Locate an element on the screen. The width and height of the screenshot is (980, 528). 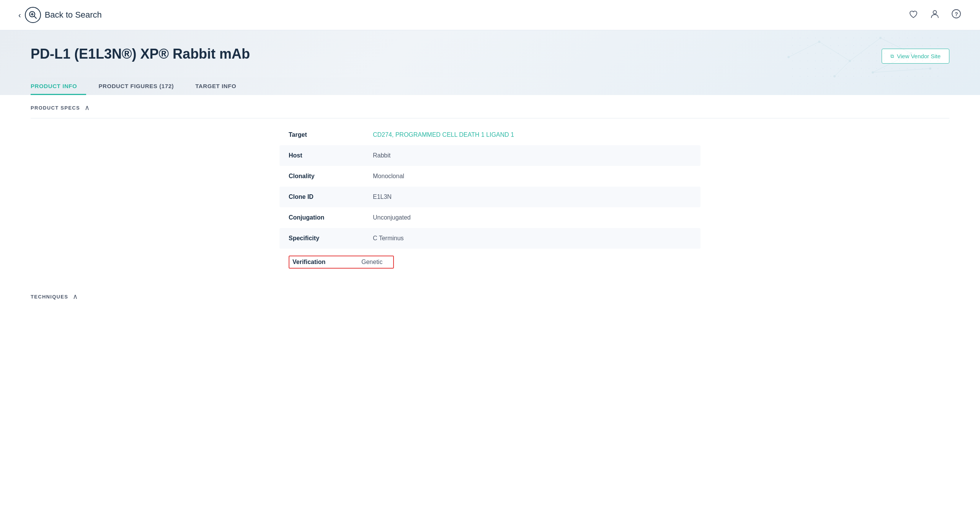
tab-product-info: PRODUCT INFO is located at coordinates (58, 86).